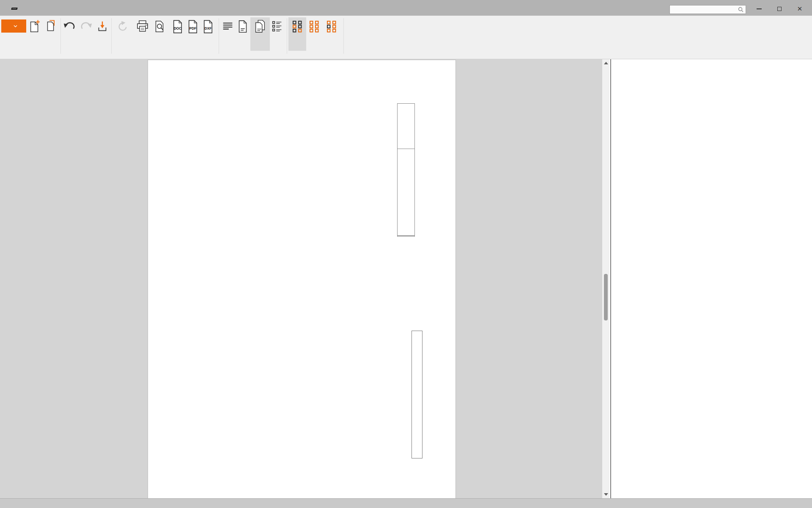 The width and height of the screenshot is (812, 508). What do you see at coordinates (159, 34) in the screenshot?
I see `preview-button` at bounding box center [159, 34].